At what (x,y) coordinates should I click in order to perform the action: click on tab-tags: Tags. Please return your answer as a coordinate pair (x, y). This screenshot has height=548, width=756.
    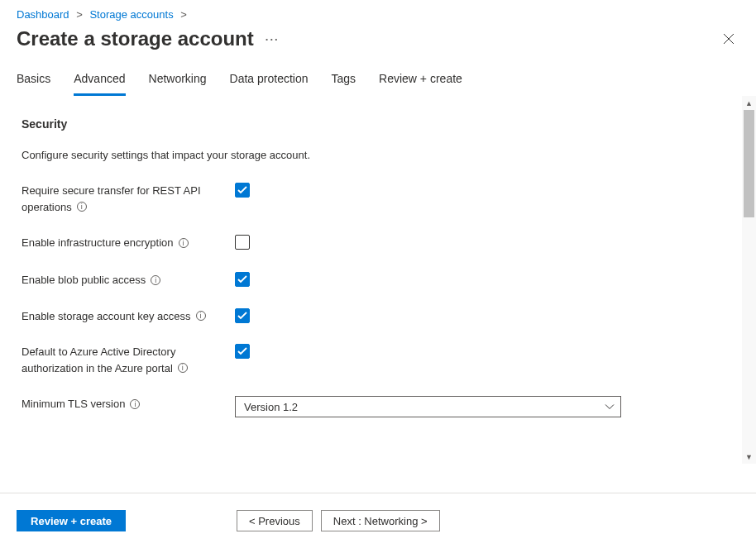
    Looking at the image, I should click on (344, 81).